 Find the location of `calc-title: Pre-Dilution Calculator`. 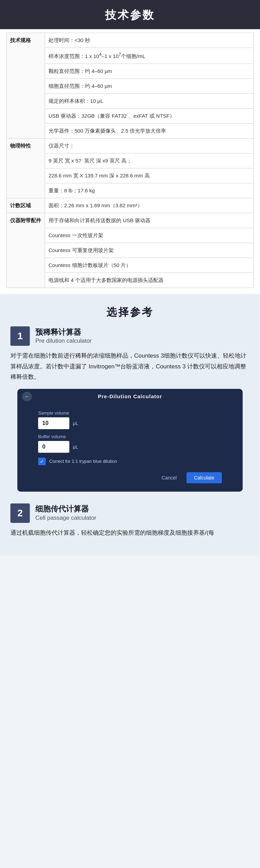

calc-title: Pre-Dilution Calculator is located at coordinates (130, 397).